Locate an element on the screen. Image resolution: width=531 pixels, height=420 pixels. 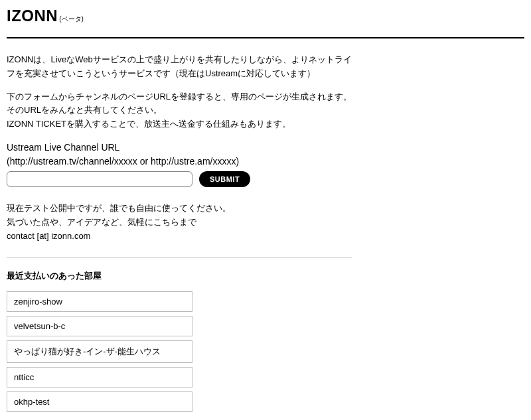
intro-paragraph-2: 下のフォームからチャンネルのページURLを登録すると、専用のページが生成されます… is located at coordinates (206, 111).